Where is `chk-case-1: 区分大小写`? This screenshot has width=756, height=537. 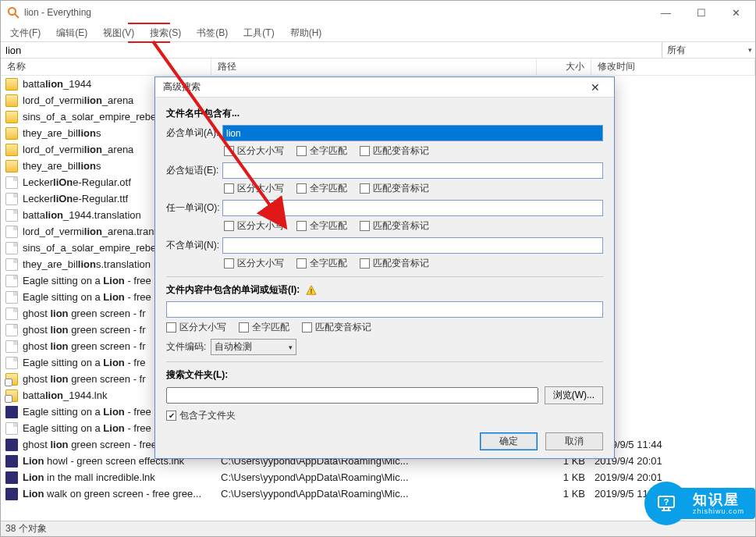 chk-case-1: 区分大小写 is located at coordinates (254, 151).